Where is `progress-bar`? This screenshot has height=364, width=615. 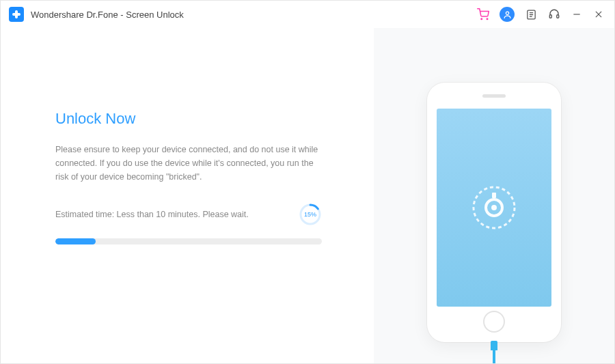
progress-bar is located at coordinates (189, 242).